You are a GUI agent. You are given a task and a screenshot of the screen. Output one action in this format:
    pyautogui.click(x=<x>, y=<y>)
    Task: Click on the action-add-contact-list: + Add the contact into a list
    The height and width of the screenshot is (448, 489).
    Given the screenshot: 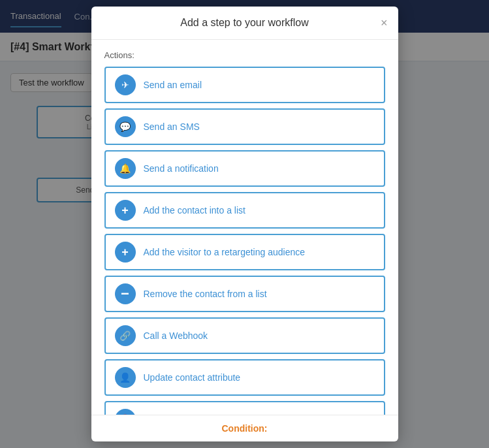 What is the action you would take?
    pyautogui.click(x=245, y=210)
    